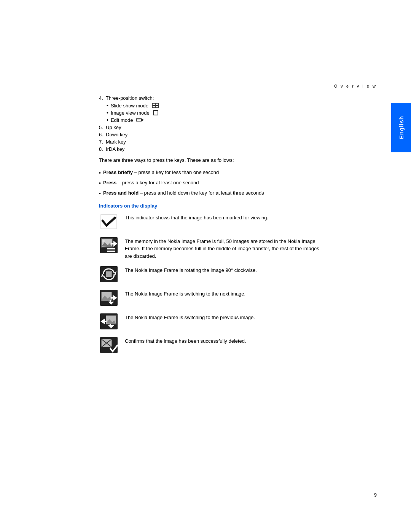 Image resolution: width=411 pixels, height=532 pixels. I want to click on edit-icon, so click(140, 120).